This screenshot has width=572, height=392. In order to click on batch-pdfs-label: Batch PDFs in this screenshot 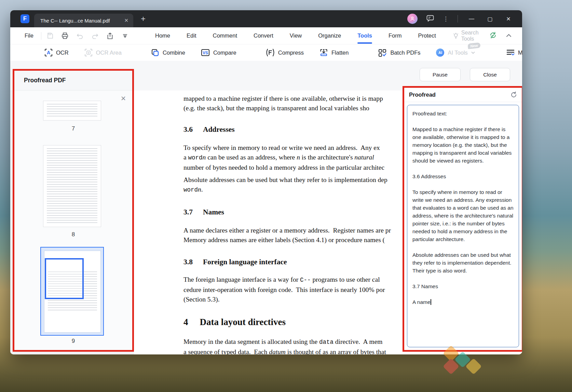, I will do `click(405, 53)`.